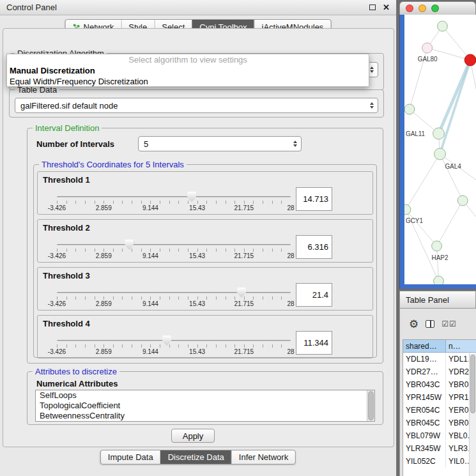 Image resolution: width=476 pixels, height=476 pixels. What do you see at coordinates (314, 342) in the screenshot?
I see `threshold-value-field: 11.344` at bounding box center [314, 342].